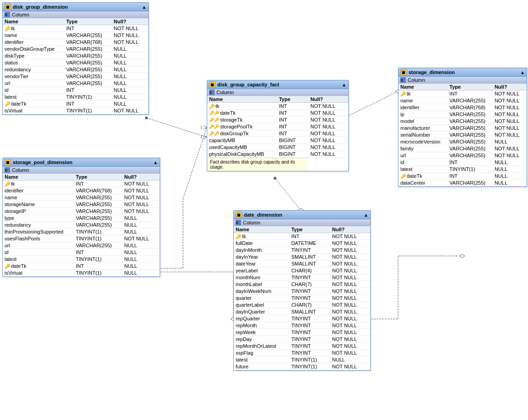 The height and width of the screenshot is (420, 528). Describe the element at coordinates (130, 111) in the screenshot. I see `col-isvirtual-null: NOT NULL` at that location.